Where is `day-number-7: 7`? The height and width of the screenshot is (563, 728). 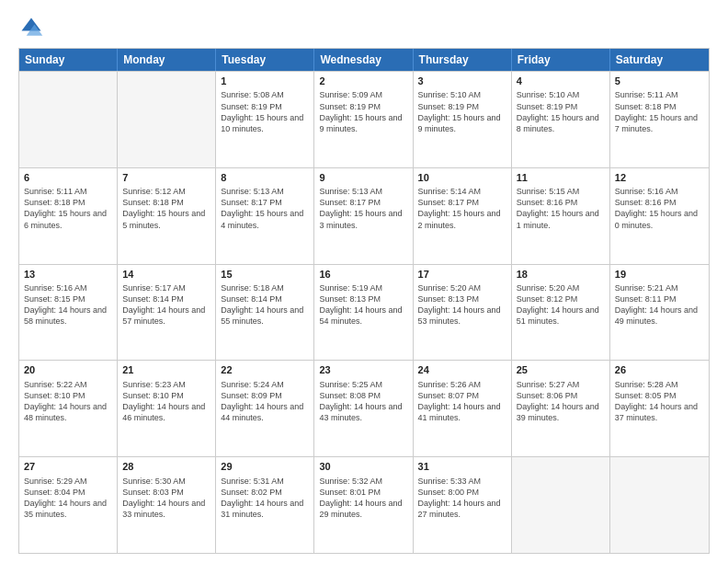 day-number-7: 7 is located at coordinates (166, 178).